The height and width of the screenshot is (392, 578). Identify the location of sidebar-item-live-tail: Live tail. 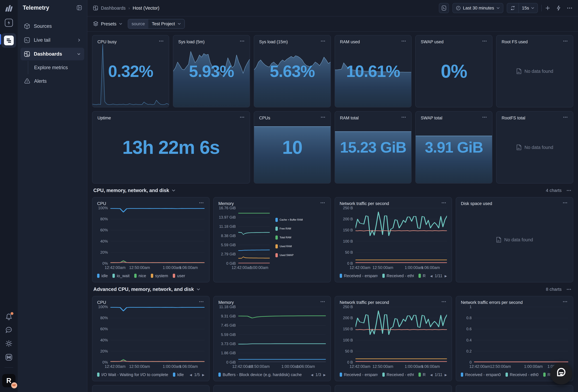
(52, 40).